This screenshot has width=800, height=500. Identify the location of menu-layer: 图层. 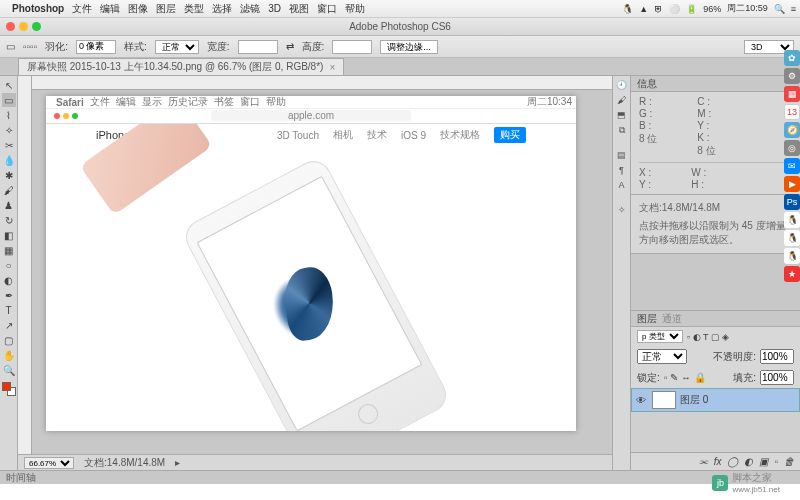
(166, 9).